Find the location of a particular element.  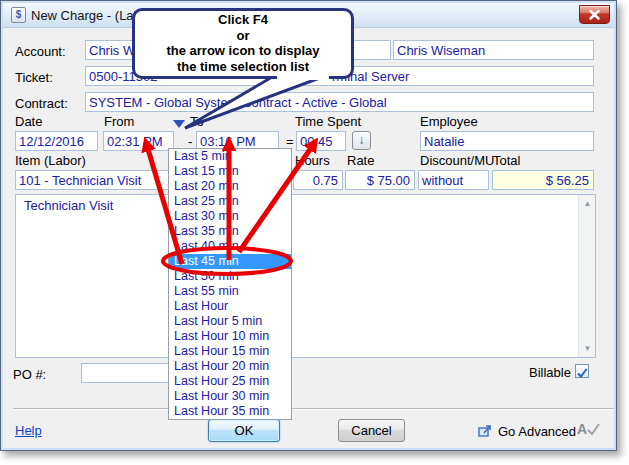

to-label: To is located at coordinates (197, 122).